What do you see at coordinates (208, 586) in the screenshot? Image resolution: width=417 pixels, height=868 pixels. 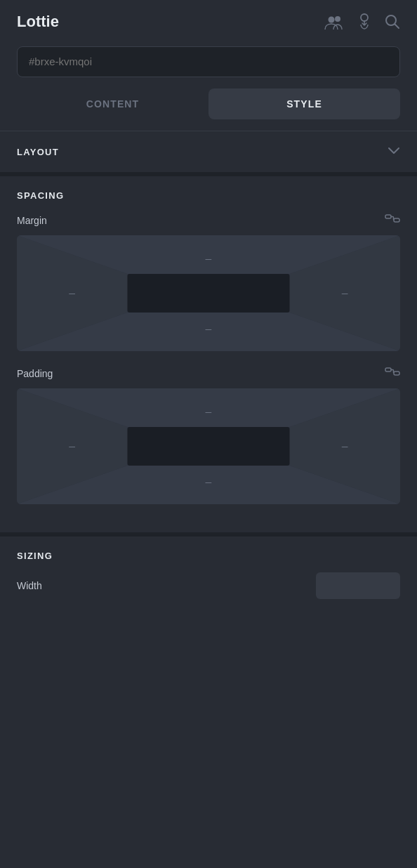 I see `width-row: Width` at bounding box center [208, 586].